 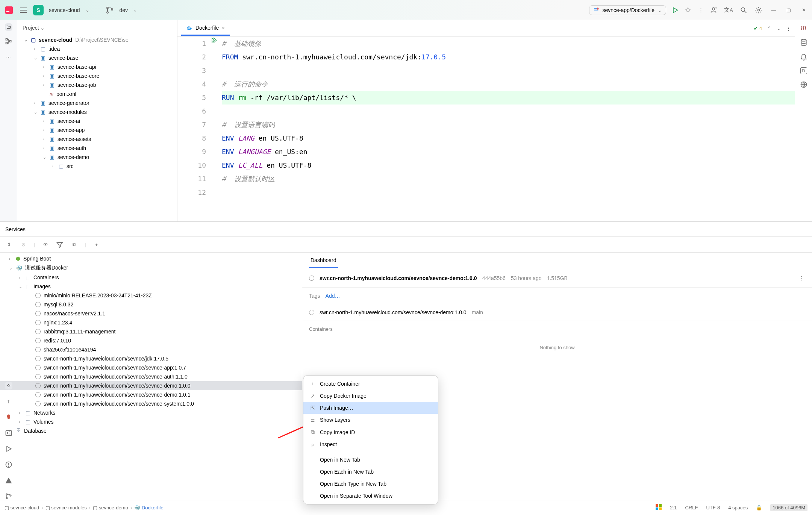 I want to click on debug-icon, so click(x=688, y=10).